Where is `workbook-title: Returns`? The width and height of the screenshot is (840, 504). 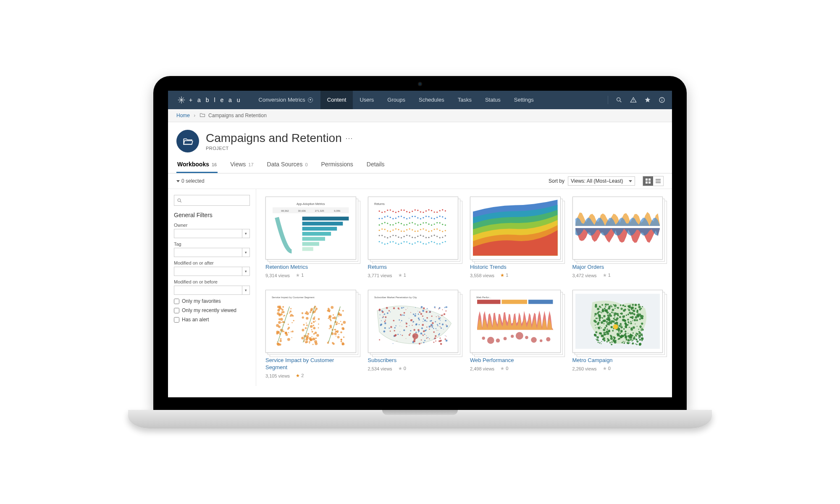
workbook-title: Returns is located at coordinates (413, 267).